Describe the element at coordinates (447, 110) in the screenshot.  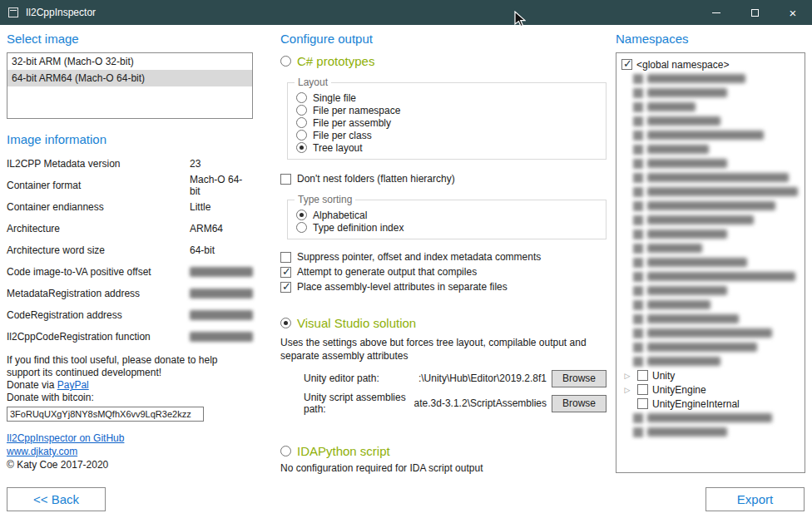
I see `radio-row-file-per-namespace: File per namespace` at that location.